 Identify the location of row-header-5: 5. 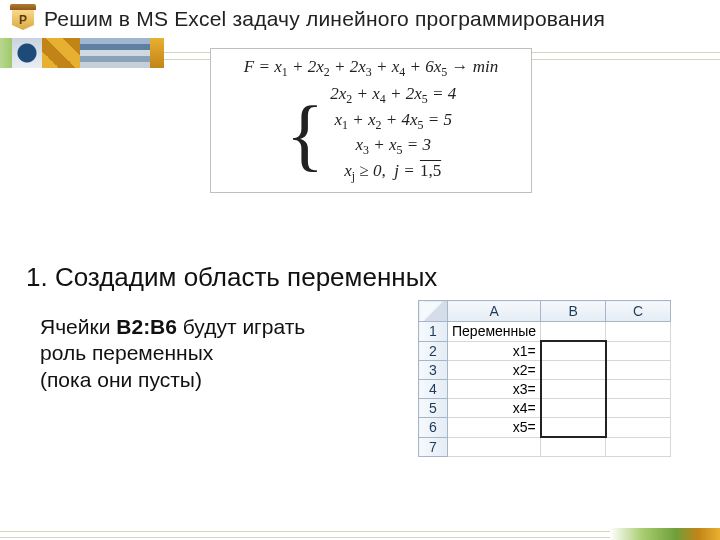
(434, 408).